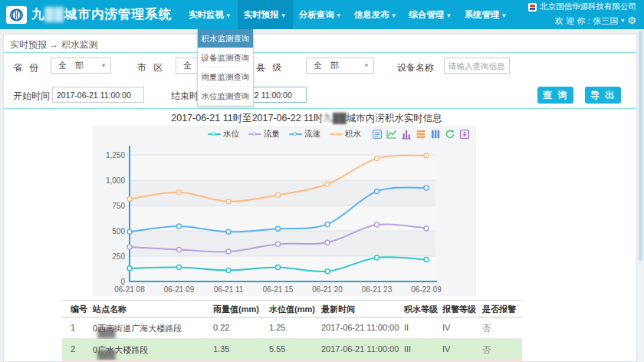 The height and width of the screenshot is (362, 644). What do you see at coordinates (264, 134) in the screenshot?
I see `legend-item: 流量` at bounding box center [264, 134].